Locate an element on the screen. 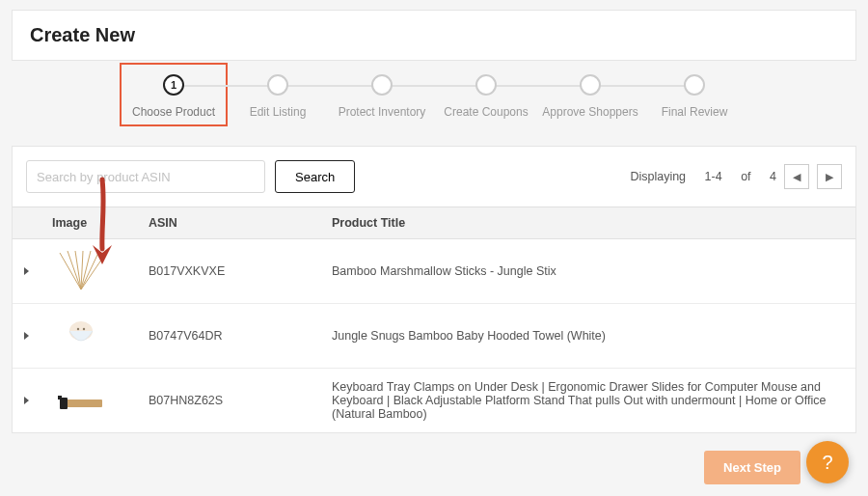 The image size is (868, 496). cell-asin: B0747V64DR is located at coordinates (229, 336).